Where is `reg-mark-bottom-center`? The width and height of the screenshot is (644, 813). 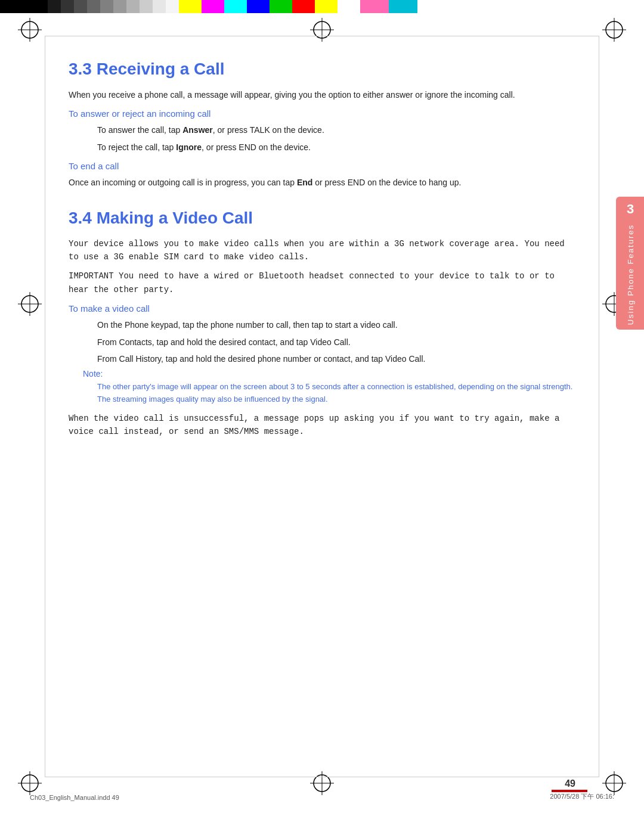
reg-mark-bottom-center is located at coordinates (322, 783).